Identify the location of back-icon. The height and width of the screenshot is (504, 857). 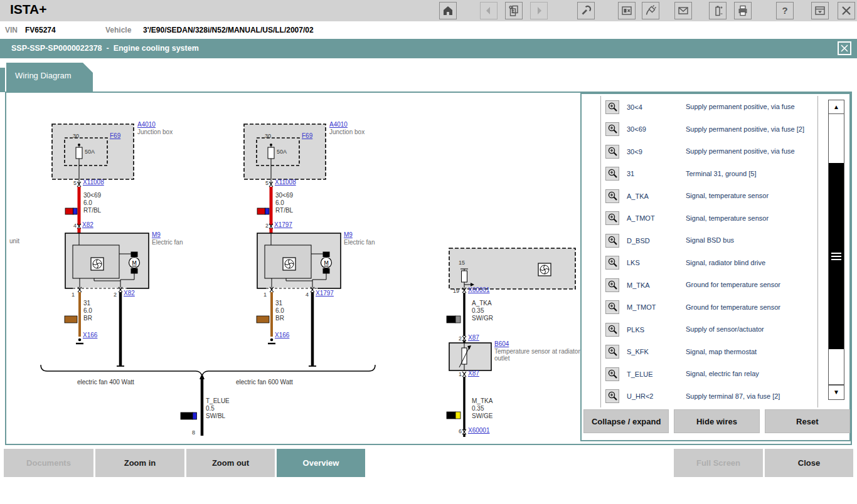
(489, 11).